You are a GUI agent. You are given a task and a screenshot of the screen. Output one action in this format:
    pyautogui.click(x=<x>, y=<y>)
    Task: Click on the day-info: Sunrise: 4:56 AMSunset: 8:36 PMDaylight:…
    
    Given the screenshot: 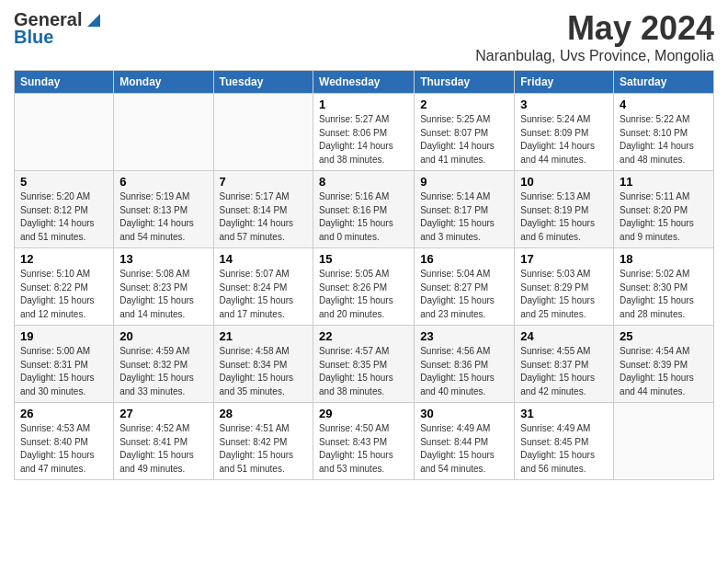 What is the action you would take?
    pyautogui.click(x=464, y=372)
    